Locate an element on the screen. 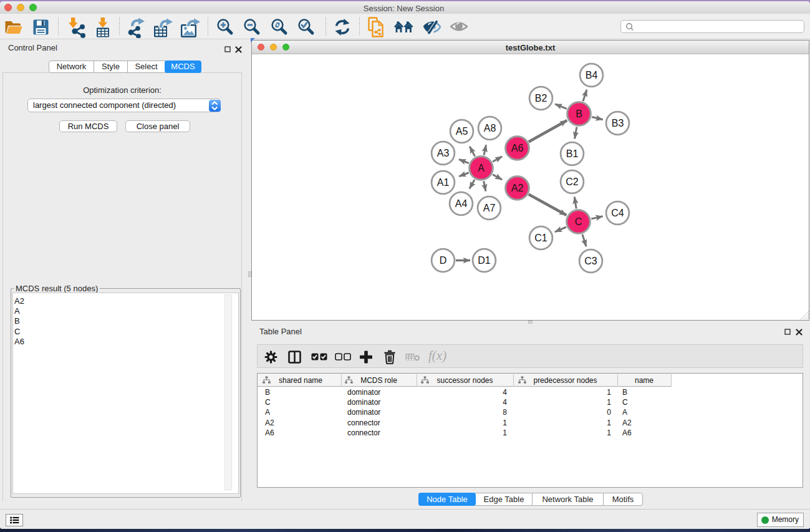 This screenshot has height=532, width=810. svg-text: C1 is located at coordinates (541, 238).